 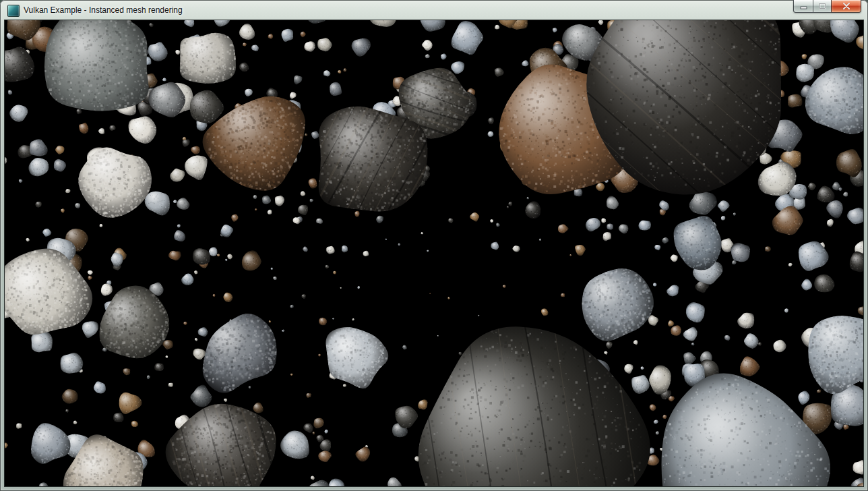 I want to click on minimize-button, so click(x=803, y=7).